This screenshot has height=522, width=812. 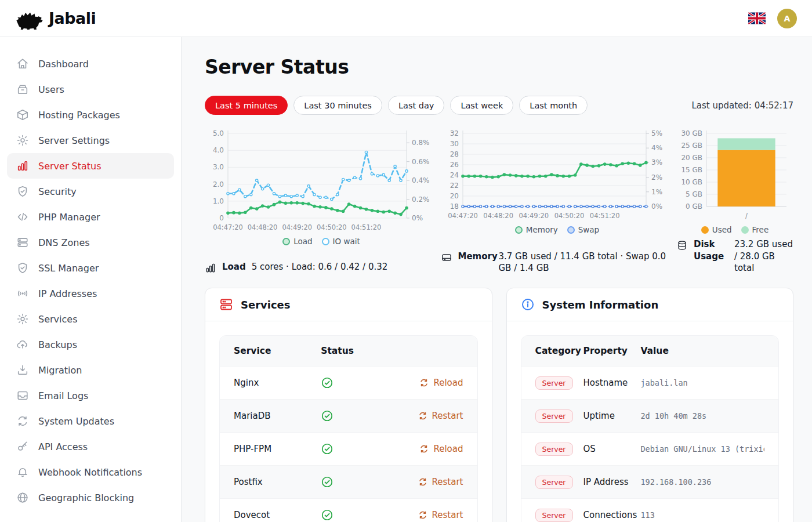 I want to click on sidebar-item-server-settings: Server Settings, so click(x=90, y=140).